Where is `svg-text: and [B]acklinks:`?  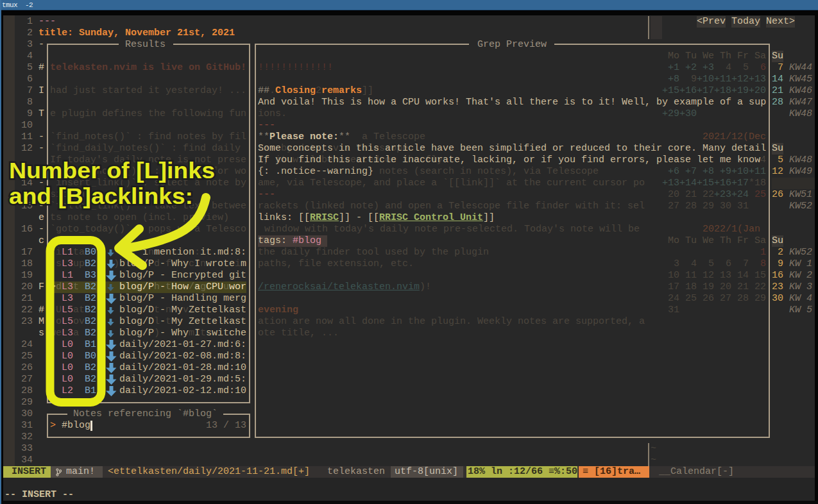 svg-text: and [B]acklinks: is located at coordinates (101, 196).